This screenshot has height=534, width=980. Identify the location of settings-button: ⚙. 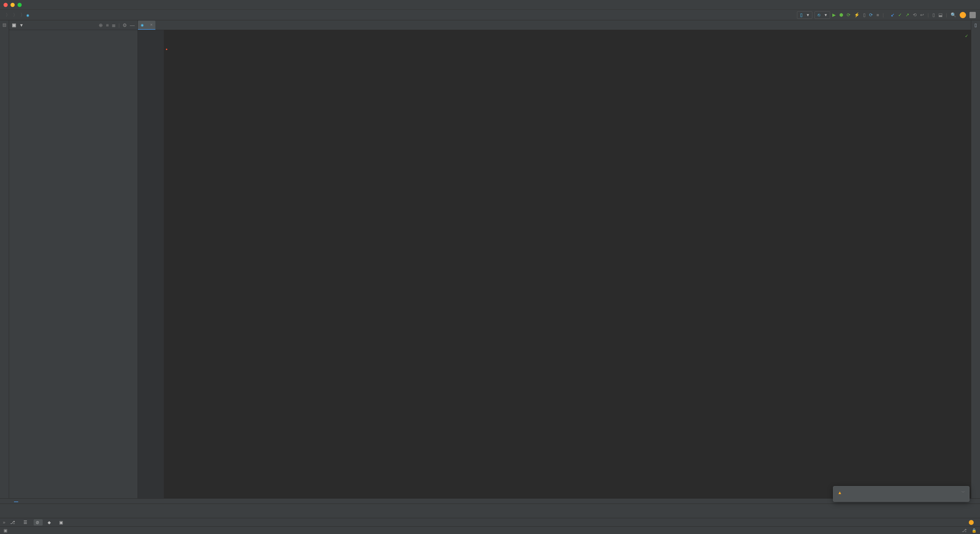
(125, 25).